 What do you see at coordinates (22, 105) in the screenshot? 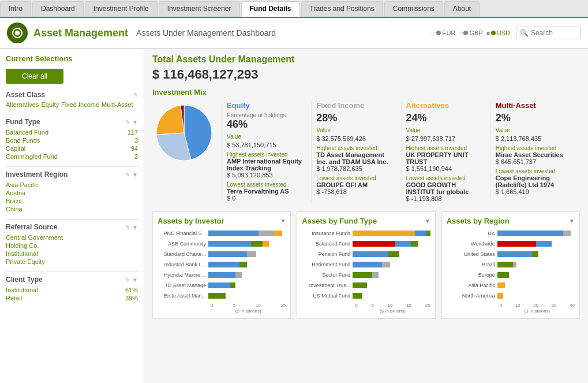
I see `asset-class-item: Alternatives` at bounding box center [22, 105].